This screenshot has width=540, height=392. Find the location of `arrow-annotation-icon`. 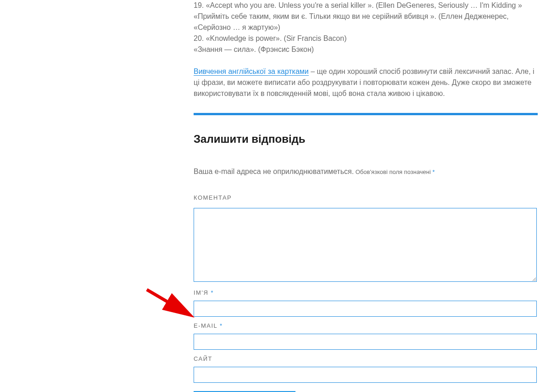

arrow-annotation-icon is located at coordinates (171, 304).